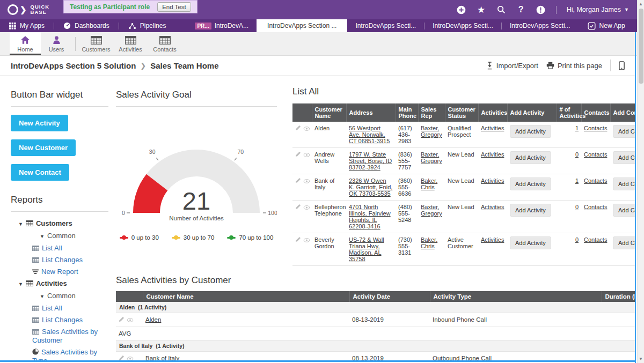 Image resolution: width=644 pixels, height=363 pixels. I want to click on mobile-icon, so click(621, 65).